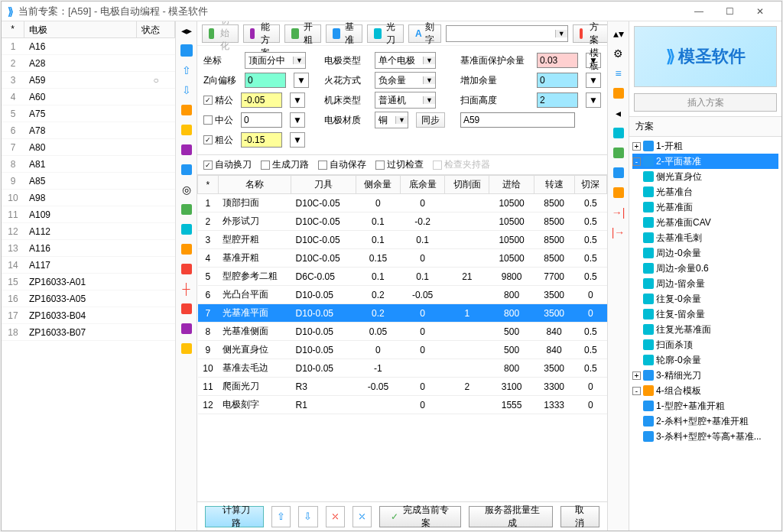  What do you see at coordinates (705, 333) in the screenshot?
I see `scheme-tree: +1-开粗-2-平面基准侧光直身位光基准台光基准面光基准面CAV去基准毛刺周边-…` at bounding box center [705, 333].